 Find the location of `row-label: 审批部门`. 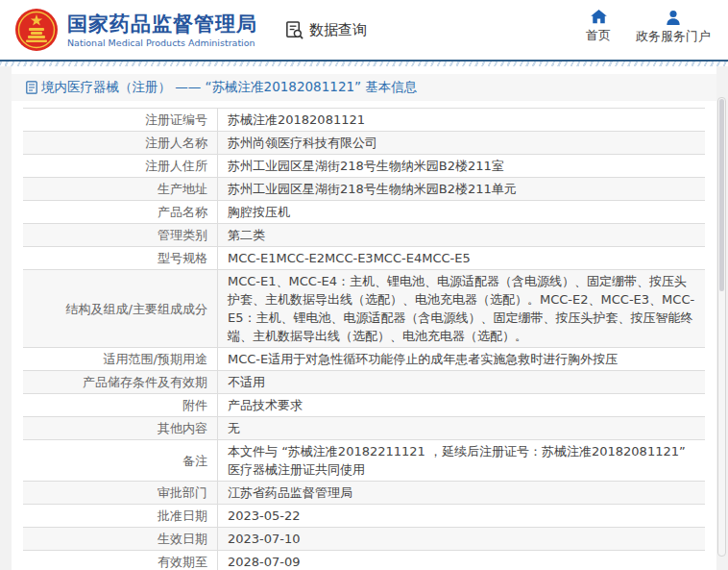

row-label: 审批部门 is located at coordinates (121, 492).